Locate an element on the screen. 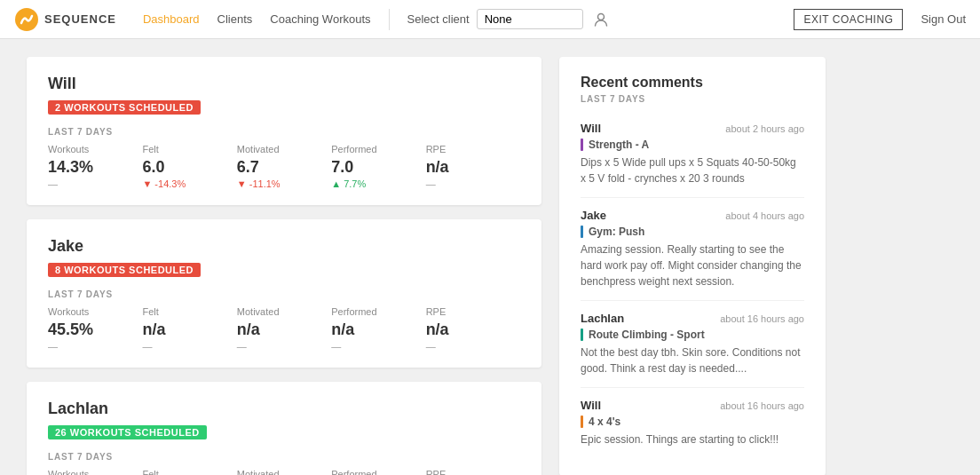 The image size is (980, 475). client-name: Will is located at coordinates (284, 83).